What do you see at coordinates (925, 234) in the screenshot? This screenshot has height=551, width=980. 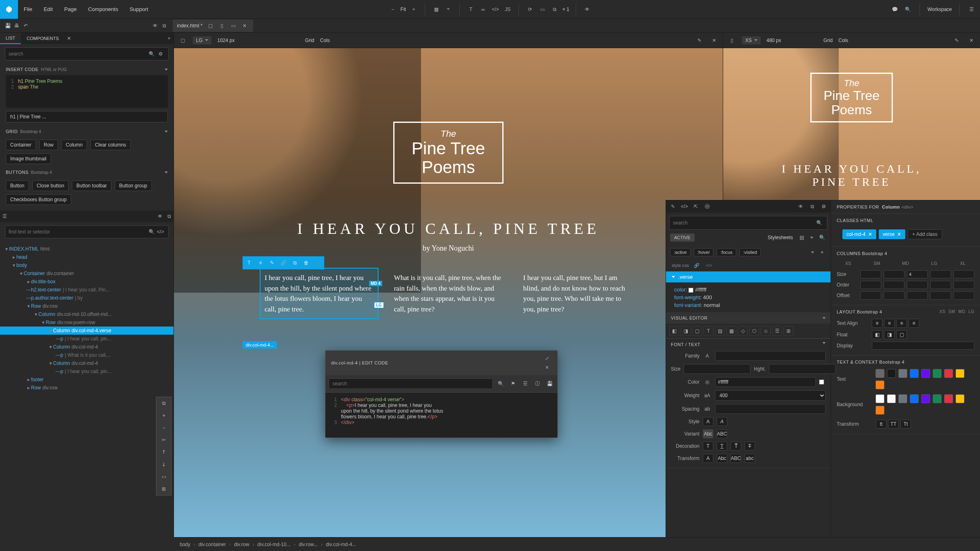 I see `add-class: + Add class` at bounding box center [925, 234].